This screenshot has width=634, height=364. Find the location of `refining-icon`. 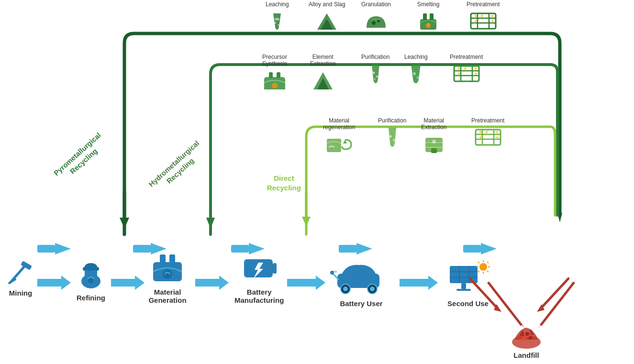

refining-icon is located at coordinates (91, 274).